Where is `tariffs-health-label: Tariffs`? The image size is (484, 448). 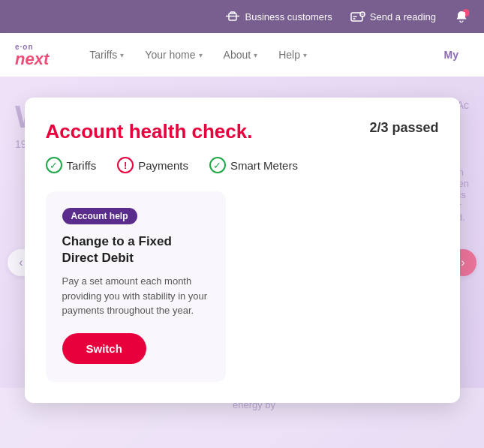
tariffs-health-label: Tariffs is located at coordinates (82, 165).